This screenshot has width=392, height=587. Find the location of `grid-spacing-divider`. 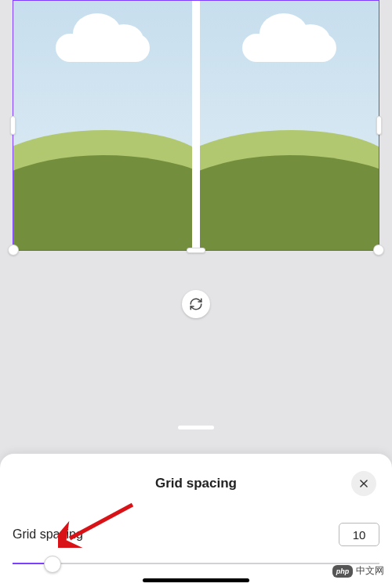

grid-spacing-divider is located at coordinates (196, 125).